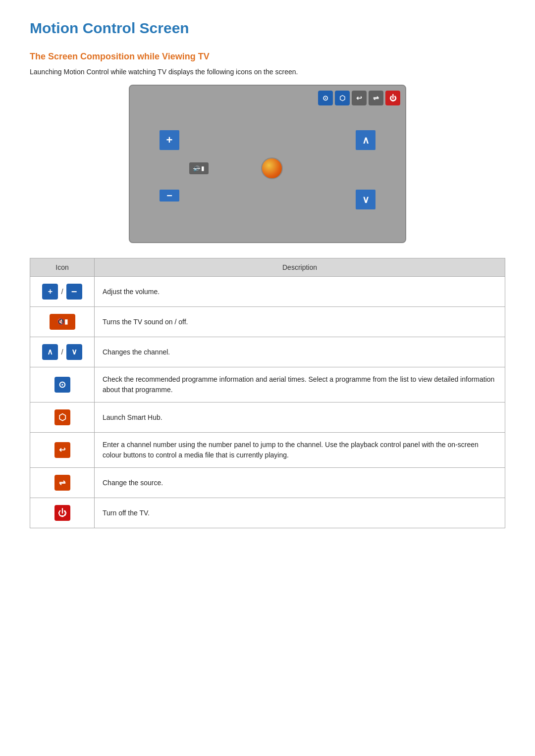 Image resolution: width=535 pixels, height=756 pixels. What do you see at coordinates (62, 353) in the screenshot?
I see `row-icon-ch: ∧ / ∨` at bounding box center [62, 353].